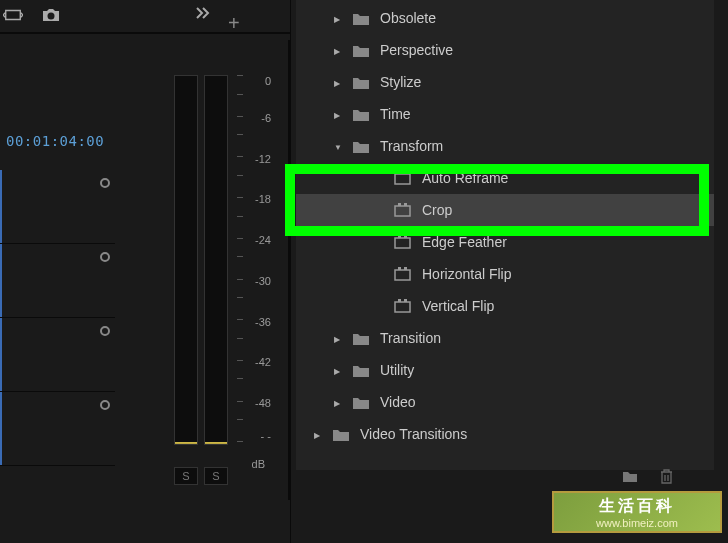  I want to click on scale-label: -24, so click(263, 240).